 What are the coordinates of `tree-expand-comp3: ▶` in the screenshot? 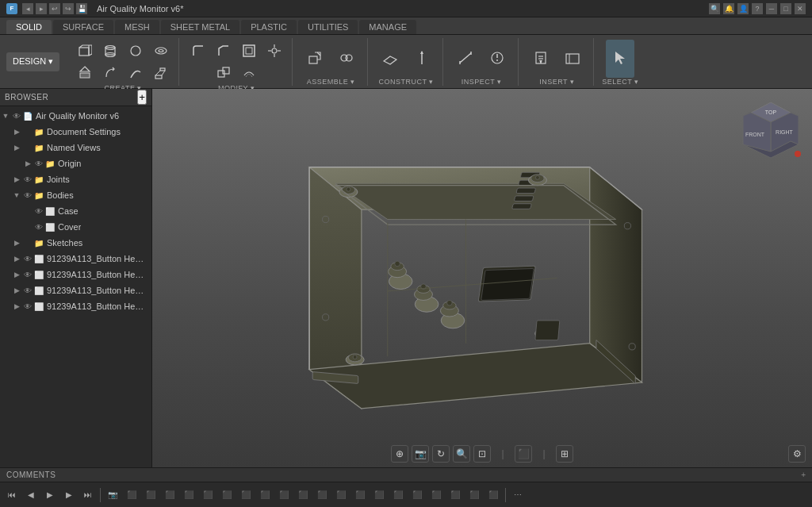 It's located at (17, 290).